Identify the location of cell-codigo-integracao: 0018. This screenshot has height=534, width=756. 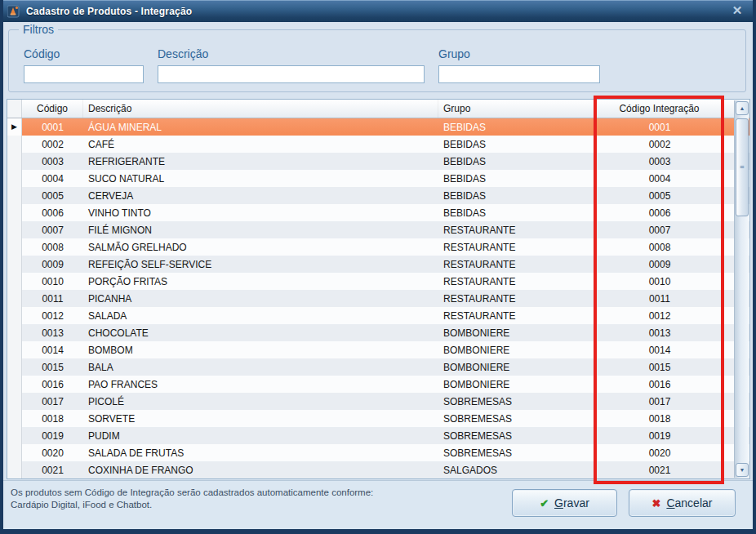
(660, 418).